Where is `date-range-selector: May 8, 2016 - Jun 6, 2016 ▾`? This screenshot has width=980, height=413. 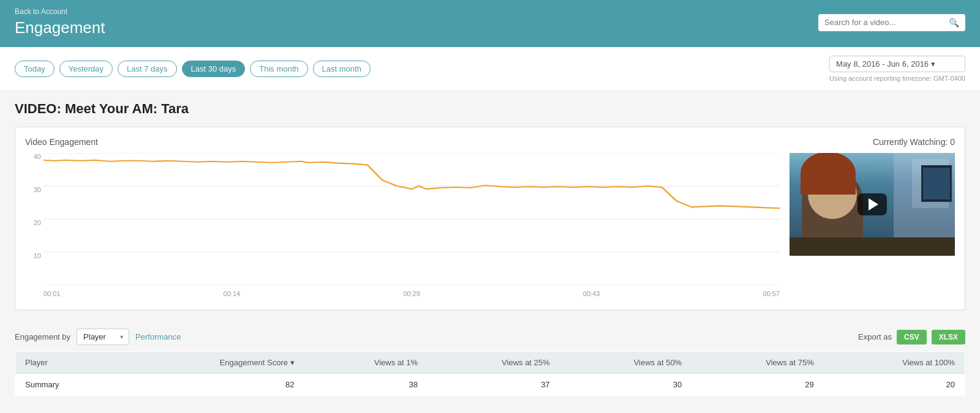 date-range-selector: May 8, 2016 - Jun 6, 2016 ▾ is located at coordinates (897, 64).